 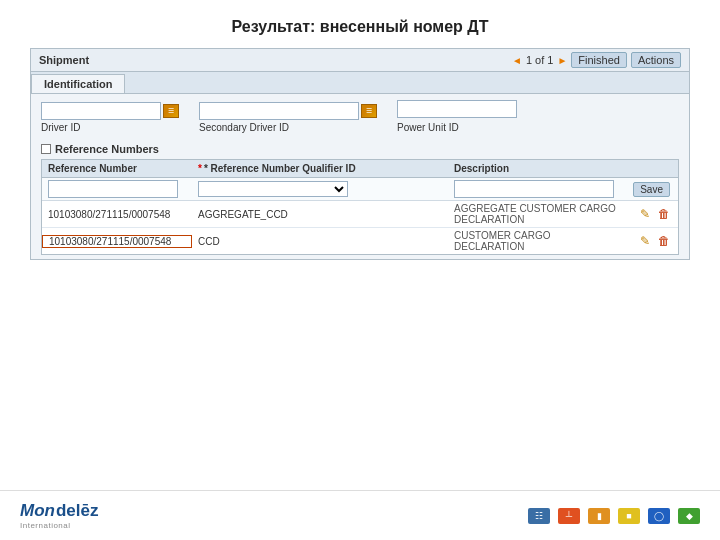 I want to click on ref-input-row: Save, so click(x=360, y=190).